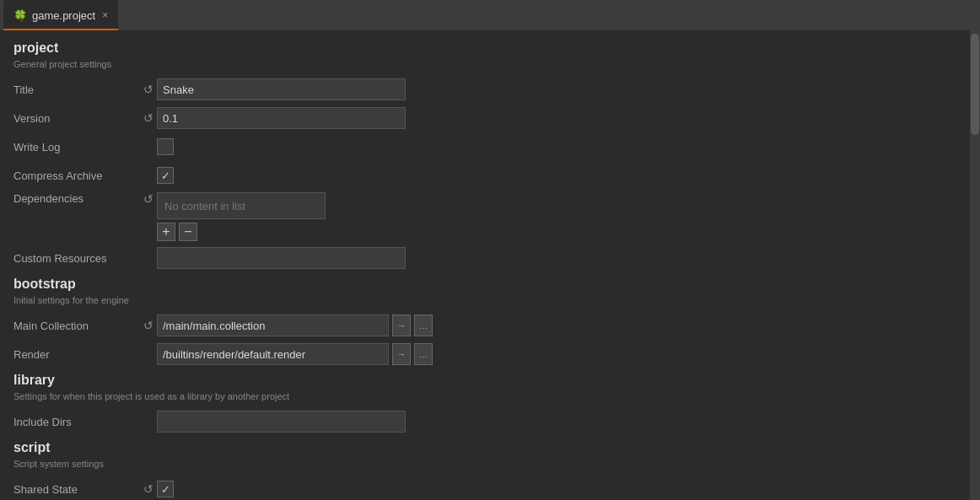 Image resolution: width=980 pixels, height=500 pixels. What do you see at coordinates (77, 422) in the screenshot?
I see `include-dirs-label: Include Dirs` at bounding box center [77, 422].